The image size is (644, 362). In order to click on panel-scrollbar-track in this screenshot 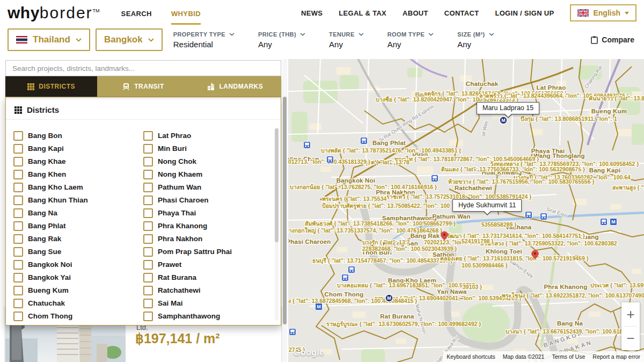, I will do `click(284, 211)`.